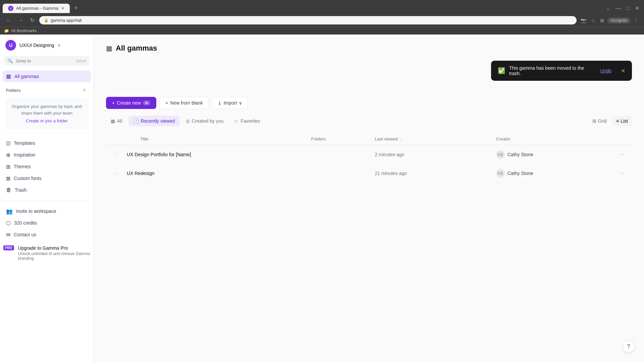 The width and height of the screenshot is (644, 362). What do you see at coordinates (47, 167) in the screenshot?
I see `sidebar-extra-nav: ⊡ Templates ⊕ Inspiration ⊞ Themes ⊠ Cus…` at bounding box center [47, 167].